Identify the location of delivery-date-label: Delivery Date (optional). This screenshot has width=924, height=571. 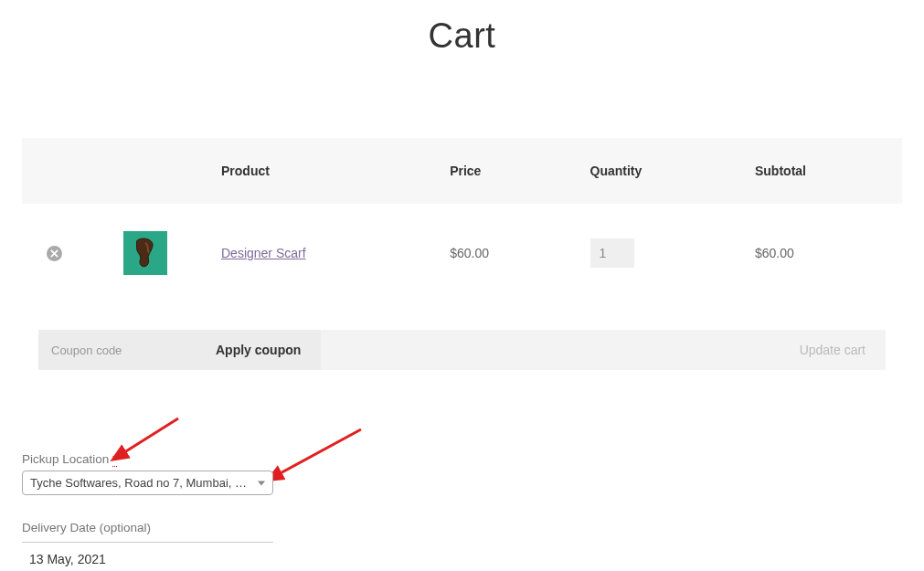
(148, 532).